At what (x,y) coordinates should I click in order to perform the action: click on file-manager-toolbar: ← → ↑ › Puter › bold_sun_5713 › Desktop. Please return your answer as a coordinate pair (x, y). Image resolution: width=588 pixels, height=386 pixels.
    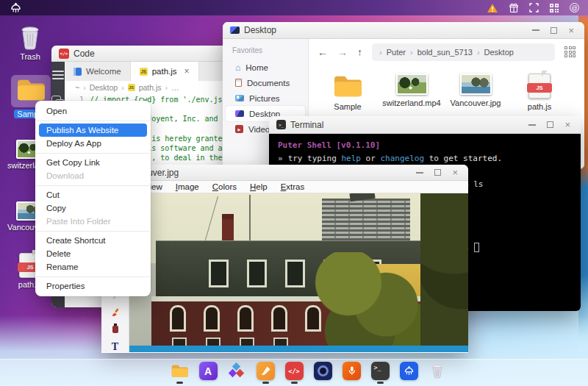
    Looking at the image, I should click on (447, 51).